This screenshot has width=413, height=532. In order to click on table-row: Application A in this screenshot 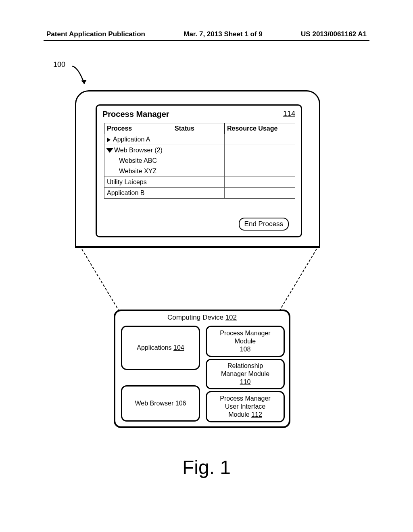, I will do `click(200, 139)`.